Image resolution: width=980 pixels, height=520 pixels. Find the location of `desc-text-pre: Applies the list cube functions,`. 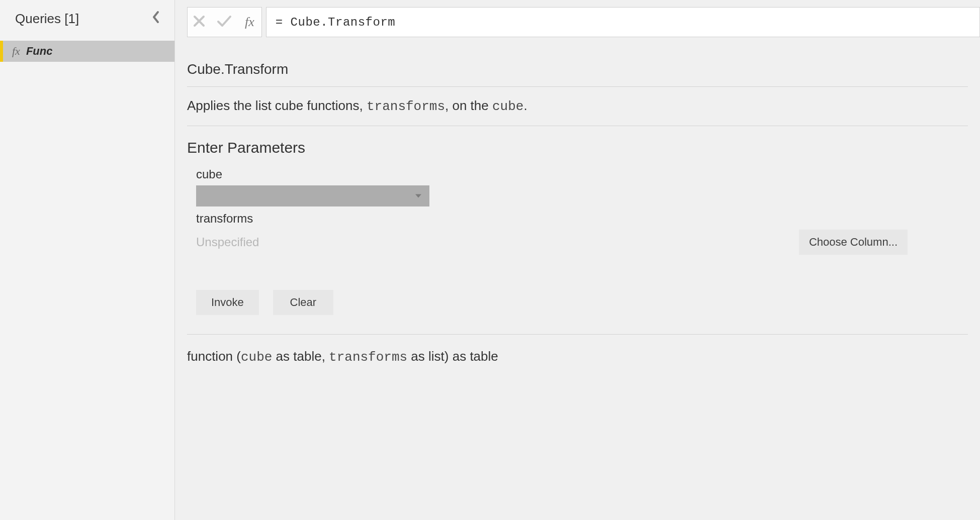

desc-text-pre: Applies the list cube functions, is located at coordinates (277, 106).